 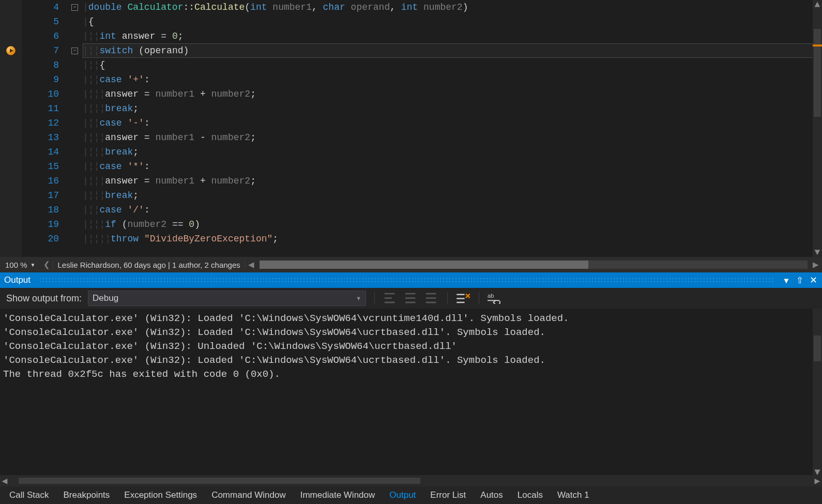 I want to click on output-panel-titlebar: Output ▼ ⇧ ✕, so click(x=411, y=280).